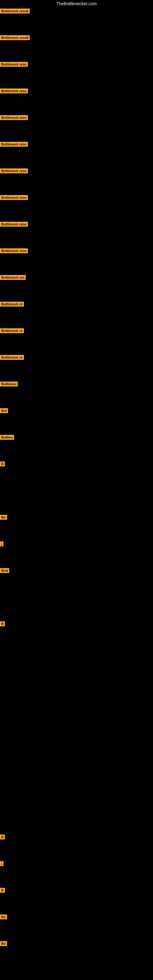 Image resolution: width=153 pixels, height=980 pixels. Describe the element at coordinates (4, 411) in the screenshot. I see `bottleneck-badge: Bot` at that location.